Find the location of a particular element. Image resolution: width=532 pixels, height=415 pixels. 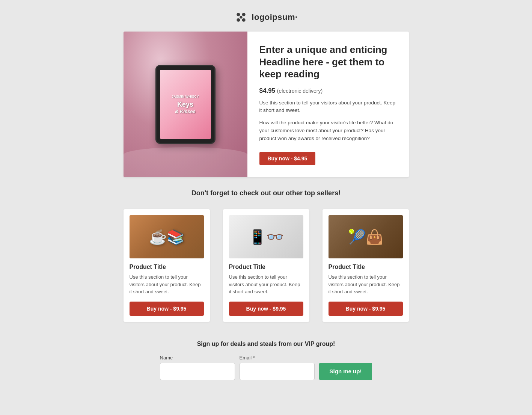

signup-form: Name Email * Sign me up! is located at coordinates (266, 367).